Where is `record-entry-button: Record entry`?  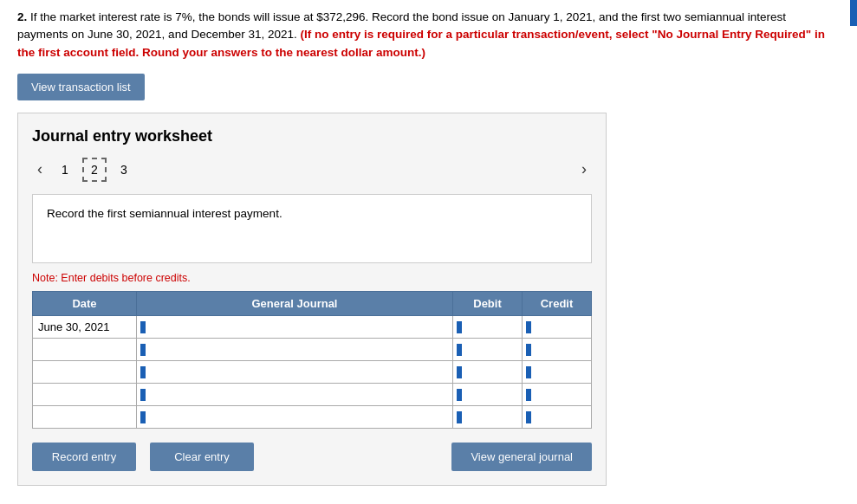 record-entry-button: Record entry is located at coordinates (84, 457).